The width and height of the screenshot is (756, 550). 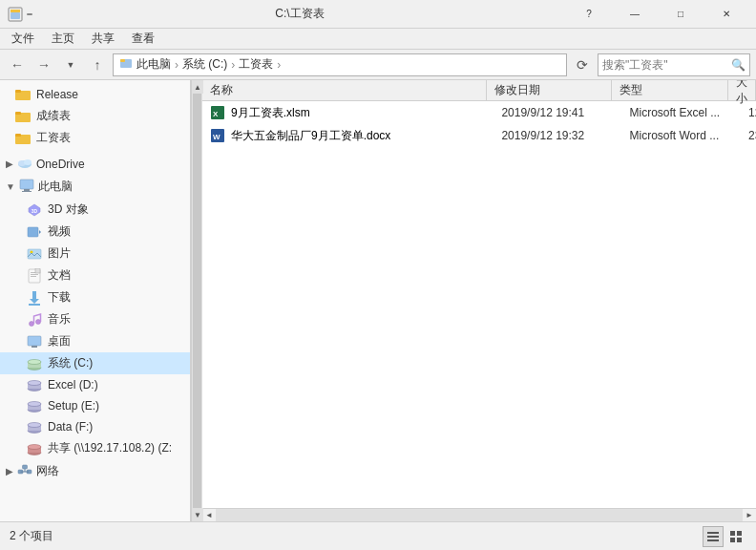 I want to click on sidebar-item-drive-f: Data (F:), so click(x=95, y=427).